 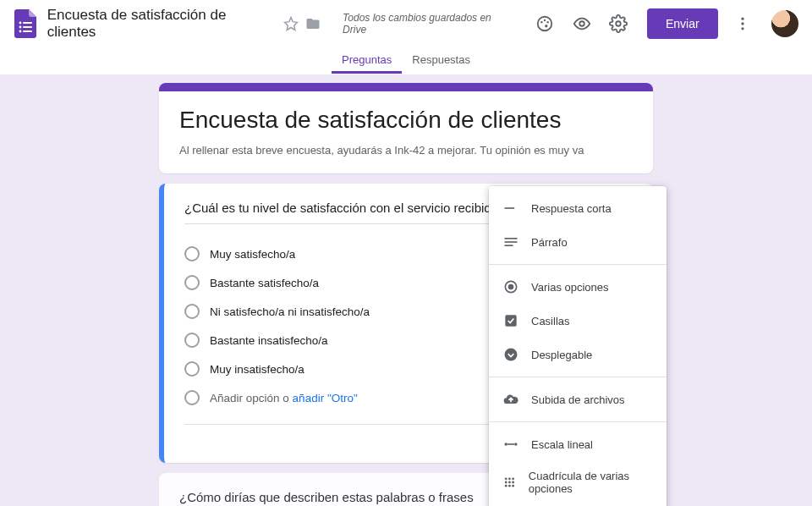 I want to click on tab-responses: Respuestas, so click(x=442, y=61).